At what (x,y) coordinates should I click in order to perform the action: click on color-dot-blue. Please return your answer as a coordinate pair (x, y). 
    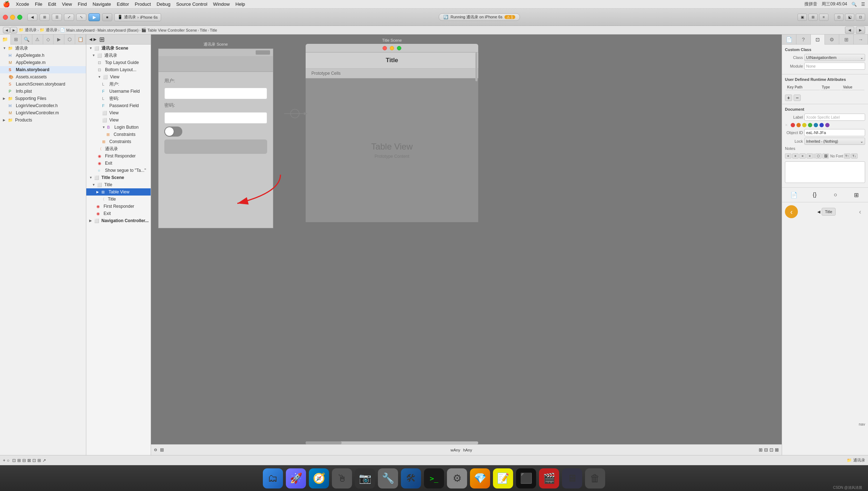
    Looking at the image, I should click on (822, 125).